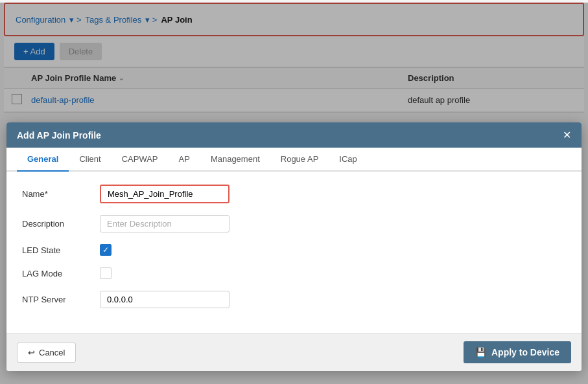 Image resolution: width=588 pixels, height=384 pixels. What do you see at coordinates (106, 250) in the screenshot?
I see `led-checkbox` at bounding box center [106, 250].